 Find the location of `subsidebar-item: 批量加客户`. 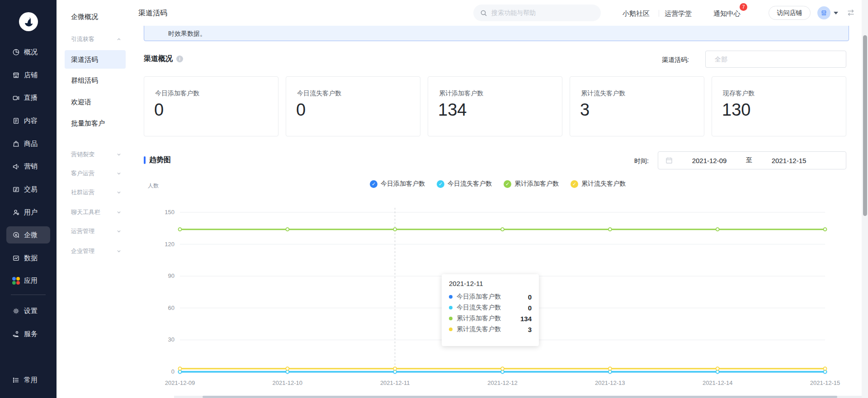

subsidebar-item: 批量加客户 is located at coordinates (95, 123).